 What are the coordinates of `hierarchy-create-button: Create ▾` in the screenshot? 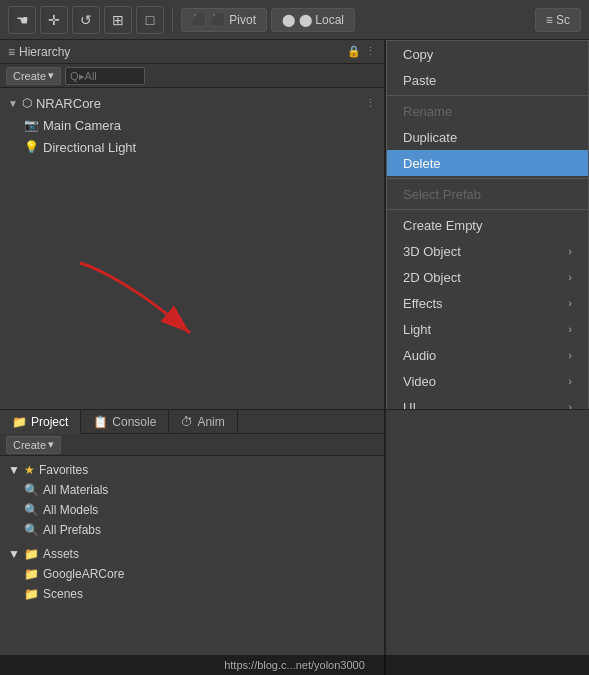 It's located at (34, 76).